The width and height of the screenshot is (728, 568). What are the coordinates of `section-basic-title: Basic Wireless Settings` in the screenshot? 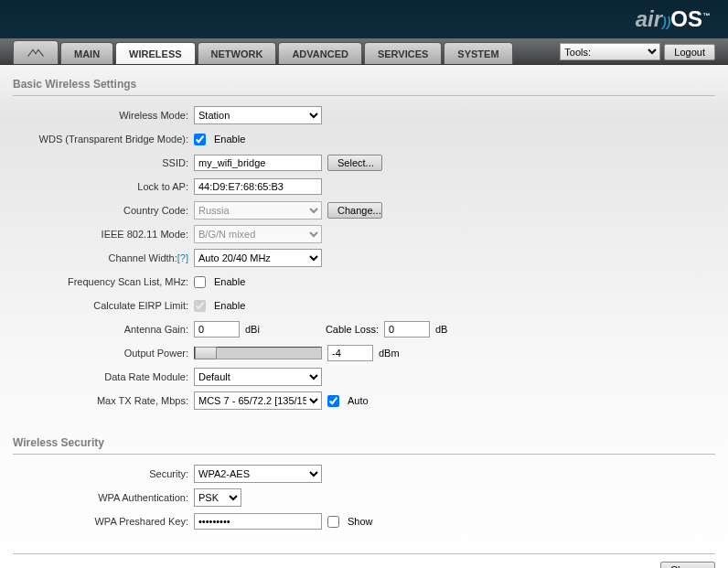 It's located at (364, 85).